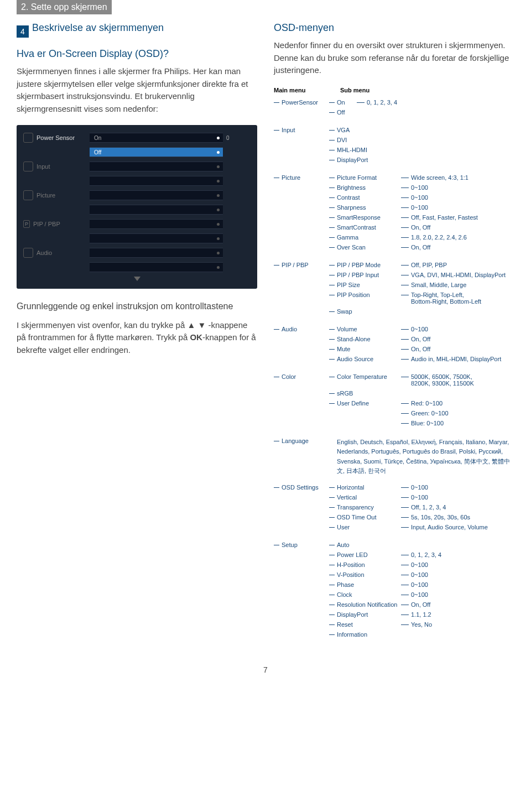 Image resolution: width=531 pixels, height=812 pixels. Describe the element at coordinates (458, 555) in the screenshot. I see `tree-value: 0, 1, 2, 3, 4` at that location.